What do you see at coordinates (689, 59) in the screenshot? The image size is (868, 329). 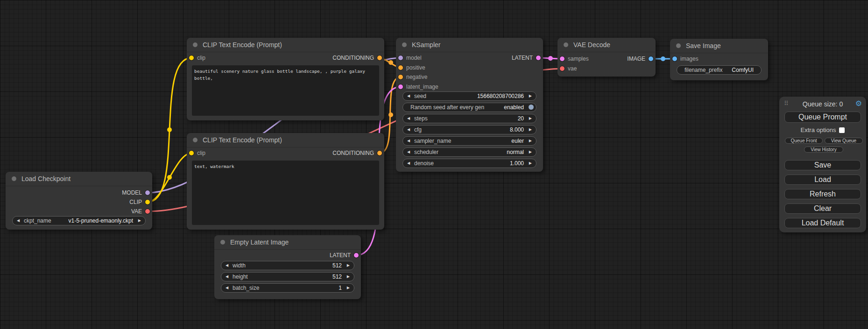 I see `slot-label: images` at bounding box center [689, 59].